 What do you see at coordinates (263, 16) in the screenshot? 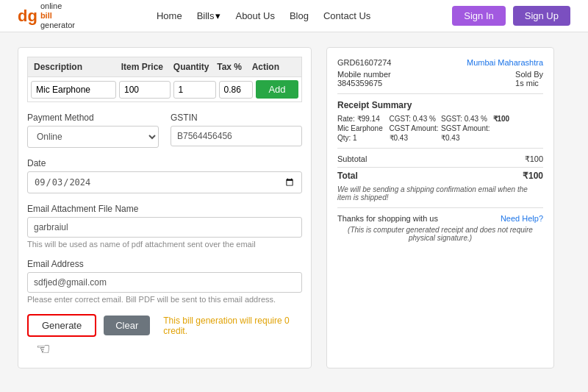
I see `main-nav: Home Bills ▾ About Us Blog Contact Us` at bounding box center [263, 16].